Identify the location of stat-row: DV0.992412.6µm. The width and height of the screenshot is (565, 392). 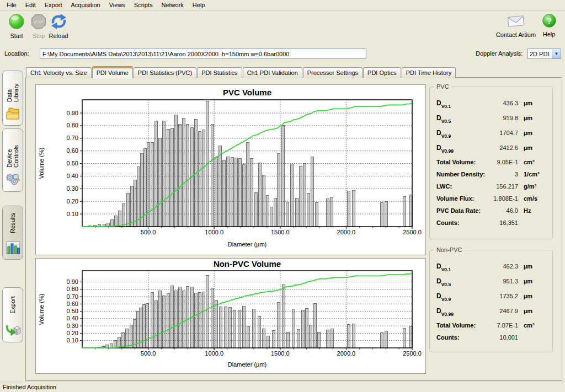
(492, 151).